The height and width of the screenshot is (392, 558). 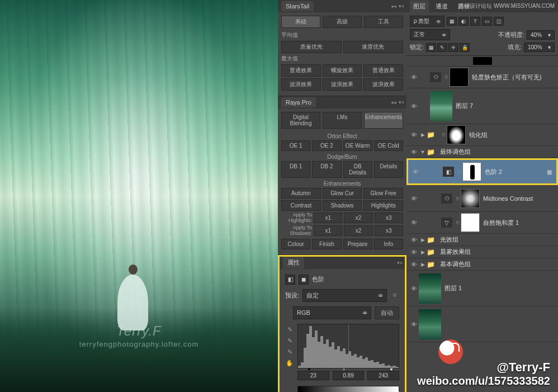 What do you see at coordinates (482, 252) in the screenshot?
I see `layer-mist-group: 👁 ▶ 📁 晨雾效果组` at bounding box center [482, 252].